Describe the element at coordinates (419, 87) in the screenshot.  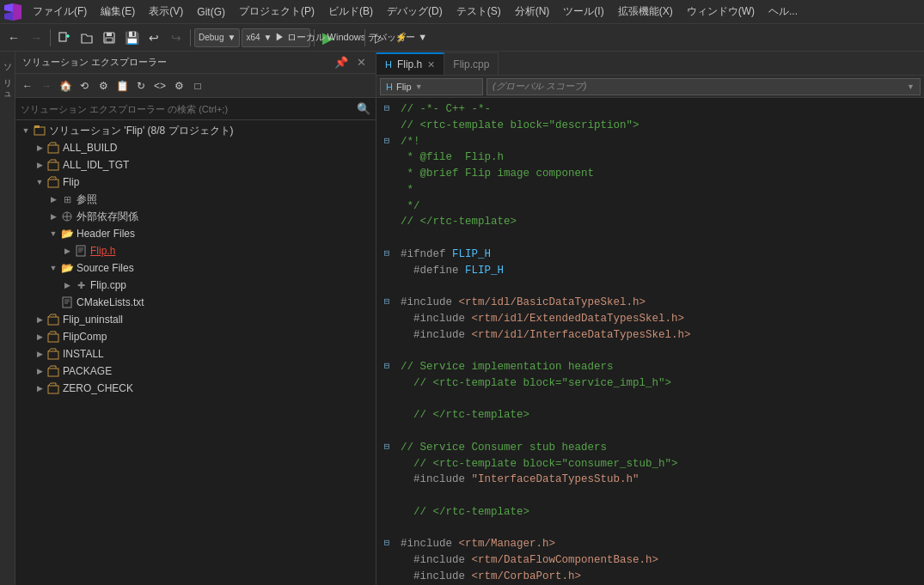
I see `file-dropdown-arrow: ▼` at that location.